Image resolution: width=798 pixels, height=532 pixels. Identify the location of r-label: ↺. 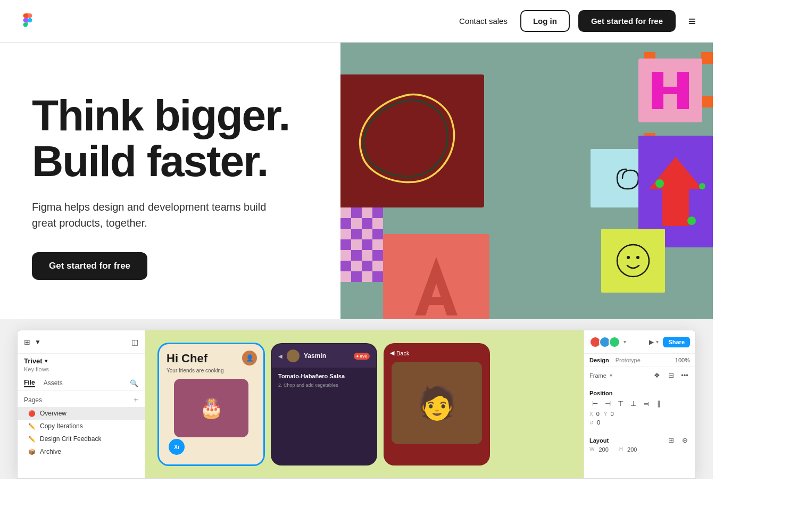
(592, 422).